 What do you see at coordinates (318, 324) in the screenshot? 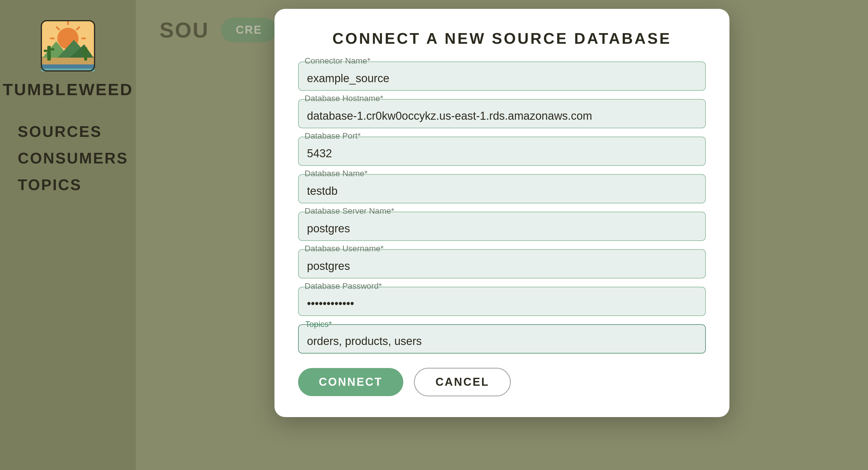
I see `topics-label: Topics*` at bounding box center [318, 324].